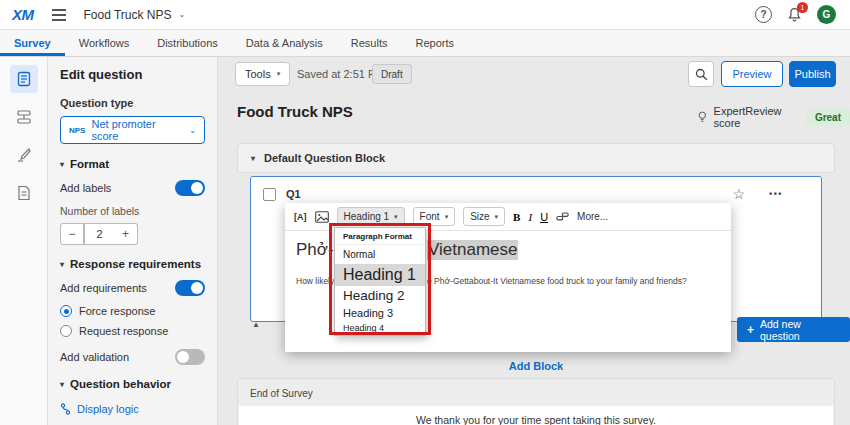 This screenshot has width=850, height=425. I want to click on end-of-survey-block: End of Survey We thank you for your time…, so click(536, 402).